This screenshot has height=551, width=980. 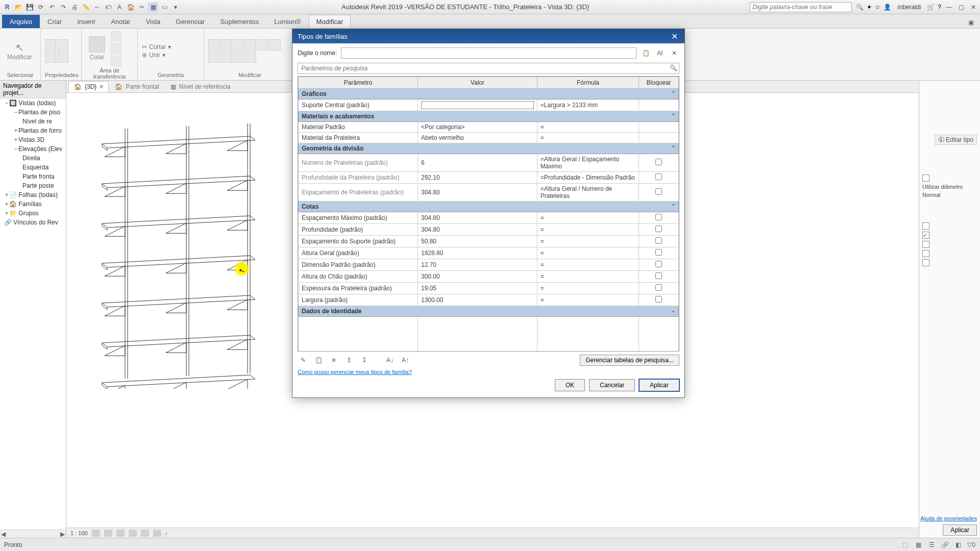 I want to click on param-row: Numero de Prateleiras (padrão)6=Altura G…, so click(x=489, y=163).